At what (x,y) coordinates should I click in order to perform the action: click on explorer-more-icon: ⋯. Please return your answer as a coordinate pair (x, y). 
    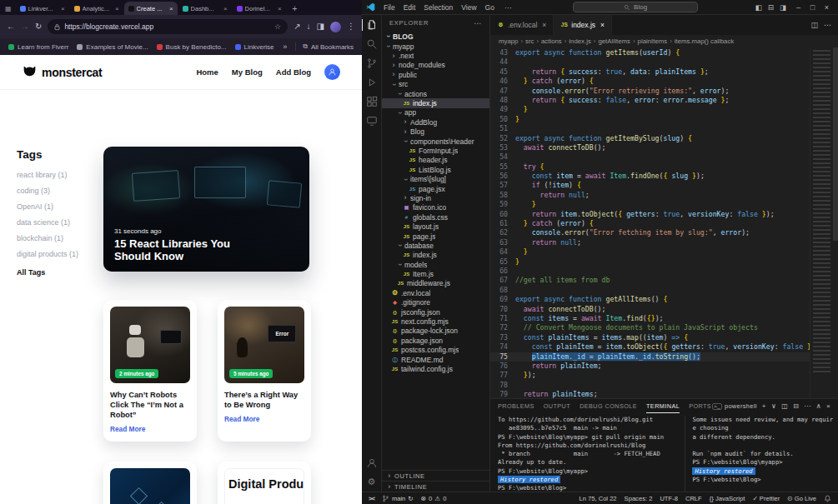
    Looking at the image, I should click on (478, 23).